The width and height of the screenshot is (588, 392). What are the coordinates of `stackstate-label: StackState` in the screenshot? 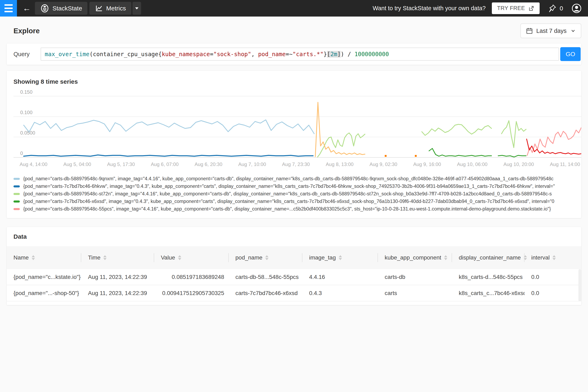 It's located at (67, 8).